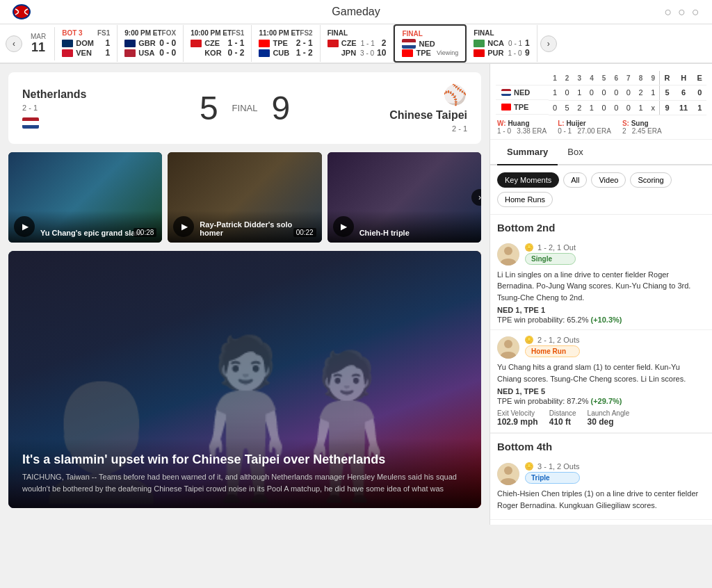 The width and height of the screenshot is (712, 588). I want to click on play1-avatar, so click(508, 254).